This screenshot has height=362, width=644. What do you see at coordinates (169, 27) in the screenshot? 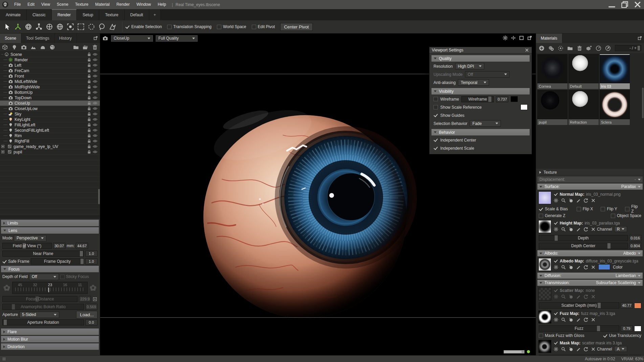
I see `translation-snapping-checkbox` at bounding box center [169, 27].